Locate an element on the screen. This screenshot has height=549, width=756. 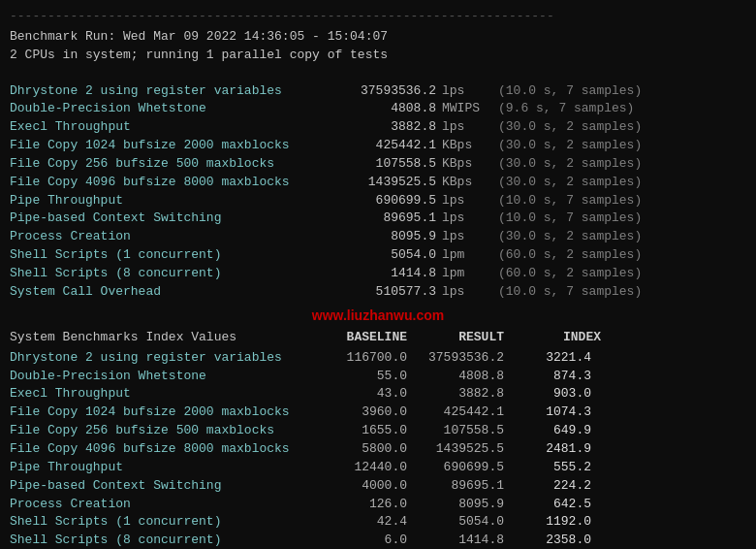
idx-index: 2358.0 is located at coordinates (548, 540).